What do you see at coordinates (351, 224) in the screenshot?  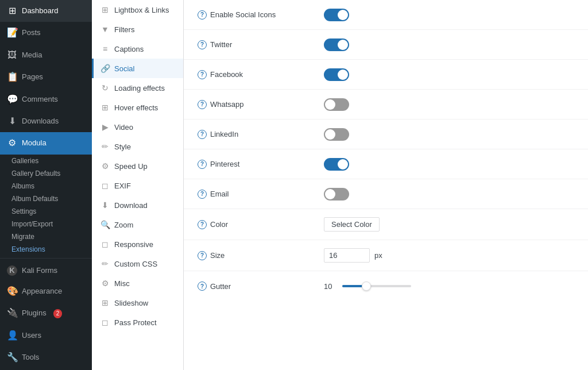 I see `select-color-button: Select Color` at bounding box center [351, 224].